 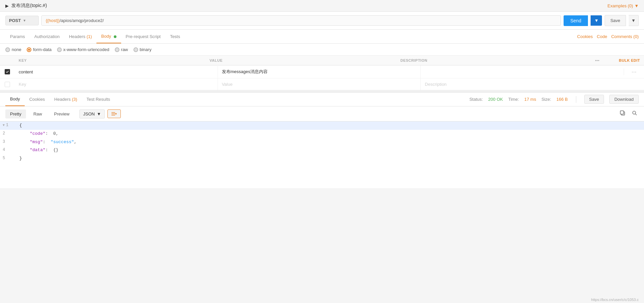 I want to click on code-line-2: 2 "code": 0,, so click(x=322, y=134).